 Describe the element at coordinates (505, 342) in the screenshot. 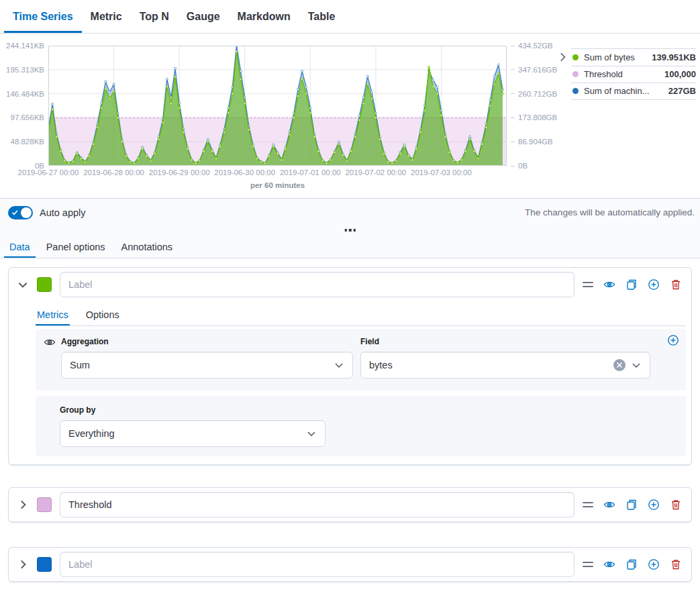

I see `field-label: Field` at that location.